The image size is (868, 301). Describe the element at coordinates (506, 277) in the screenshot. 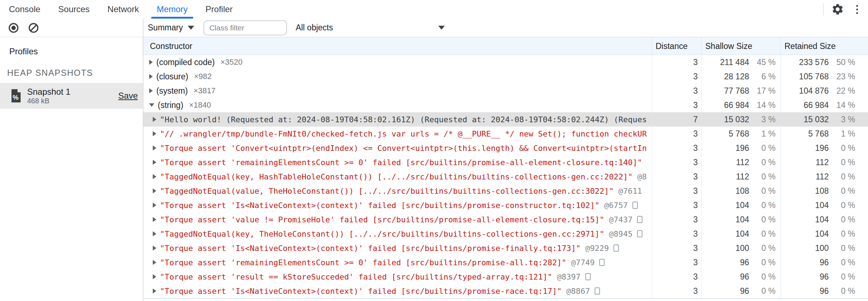

I see `table-row: "Torque assert 'result == kStoreSucceded…` at that location.